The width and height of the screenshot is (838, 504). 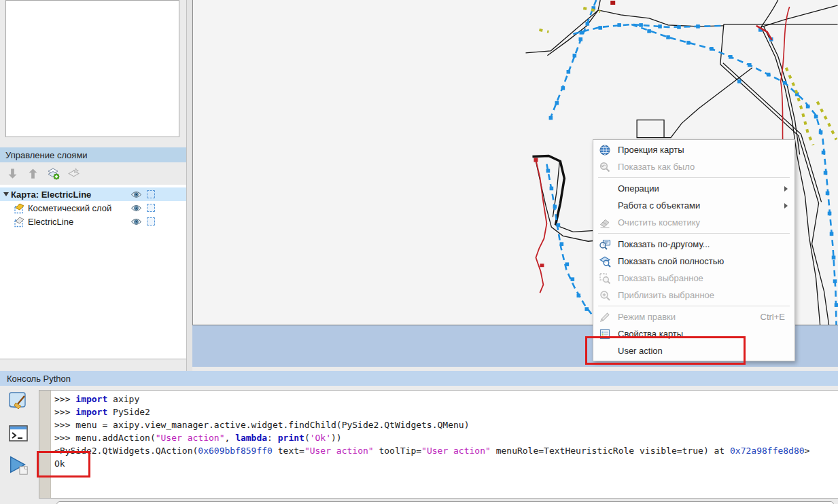 I want to click on tree-row-cosmetic-layer: Косметический слой, so click(x=93, y=208).